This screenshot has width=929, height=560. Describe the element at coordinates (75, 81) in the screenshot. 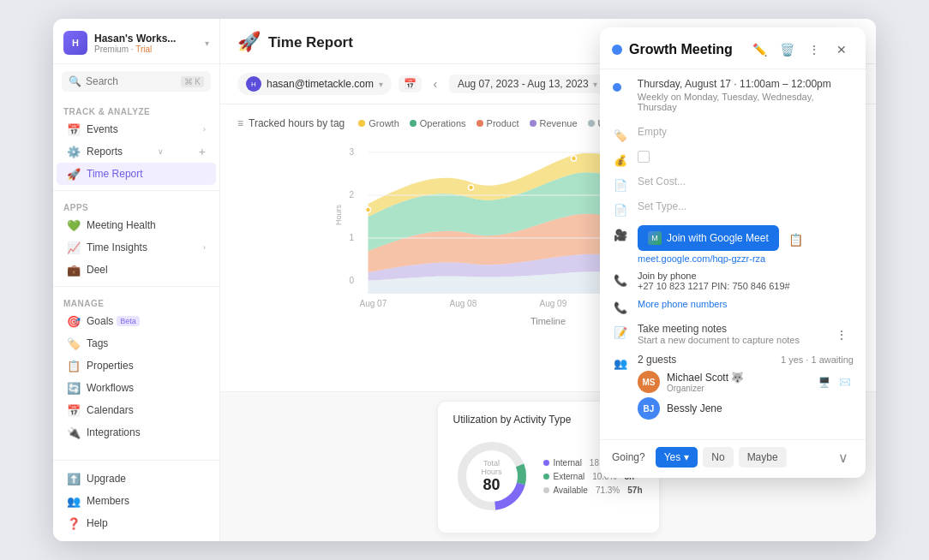

I see `search-icon: 🔍` at that location.